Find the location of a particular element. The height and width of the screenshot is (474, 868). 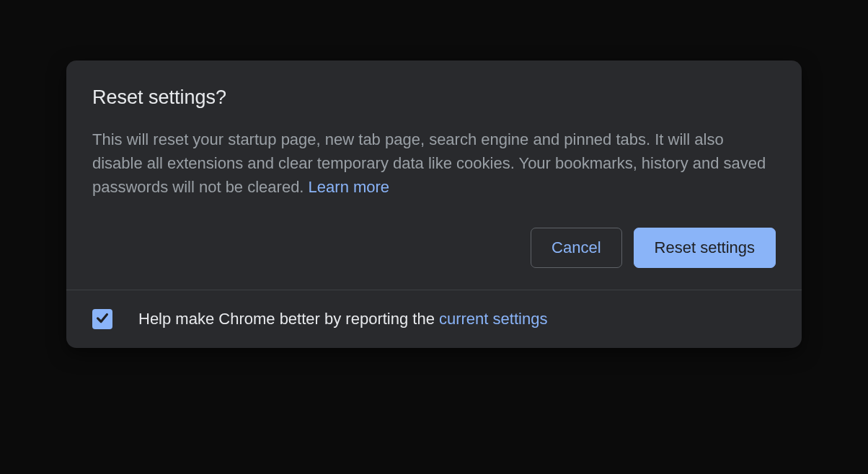

dialog-buttons: Cancel Reset settings is located at coordinates (434, 248).